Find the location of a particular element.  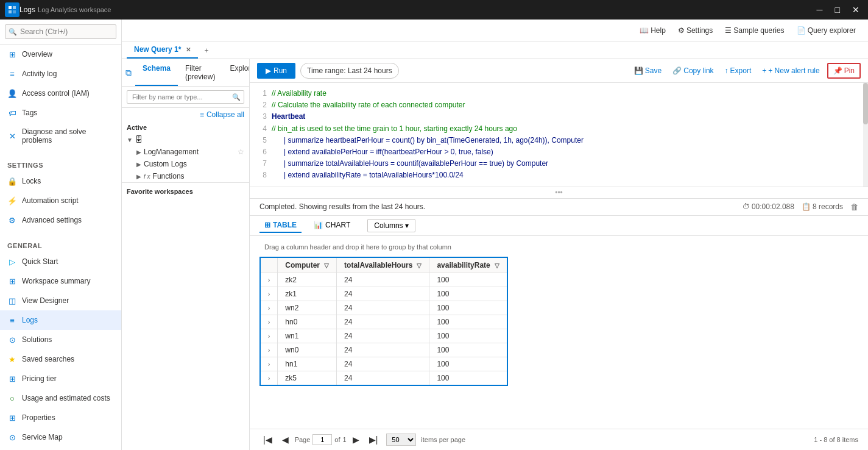

table-row: › zk5 24 100 is located at coordinates (384, 378).